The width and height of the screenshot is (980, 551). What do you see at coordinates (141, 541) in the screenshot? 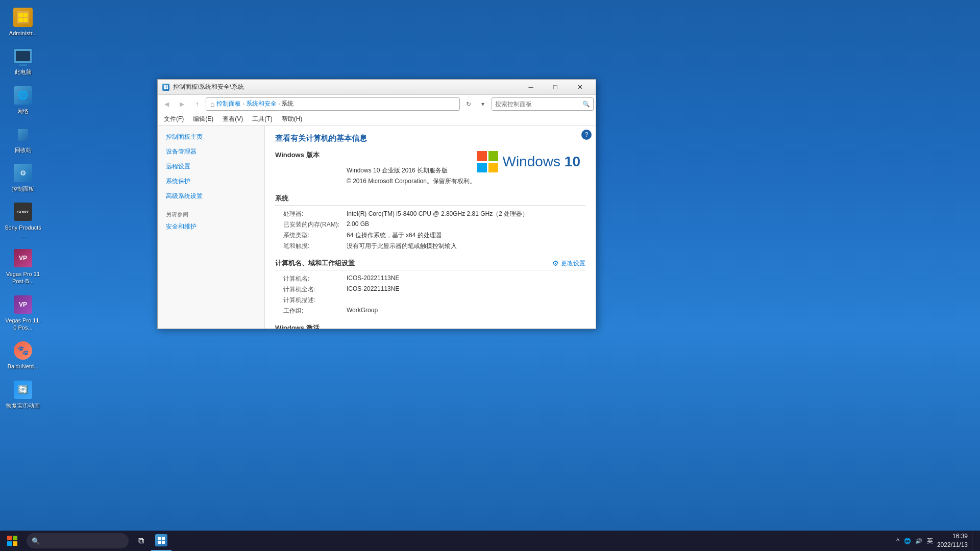
I see `task-view-icon: ⧉` at bounding box center [141, 541].